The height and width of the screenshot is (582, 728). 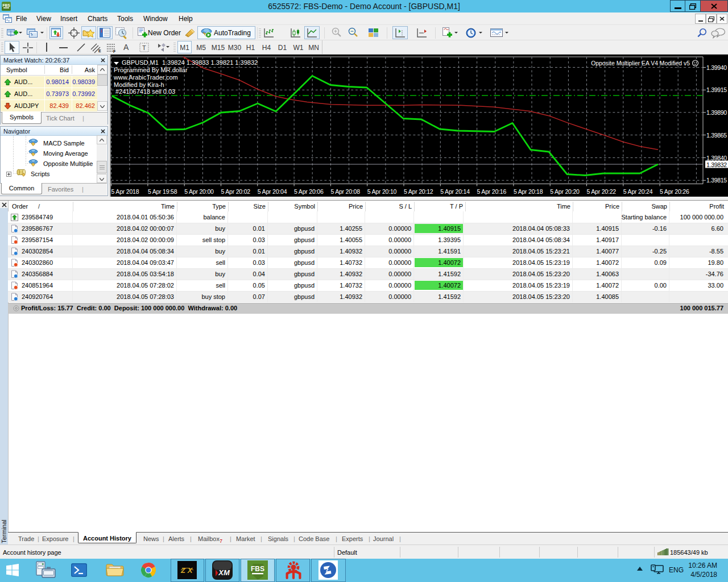 What do you see at coordinates (565, 192) in the screenshot?
I see `svg-text: 5 Apr 20:20` at bounding box center [565, 192].